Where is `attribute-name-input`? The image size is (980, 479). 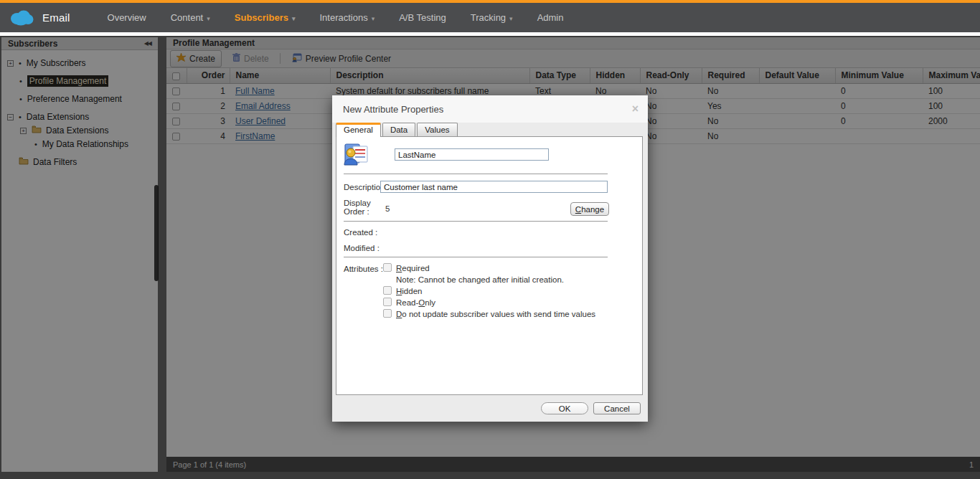 attribute-name-input is located at coordinates (472, 155).